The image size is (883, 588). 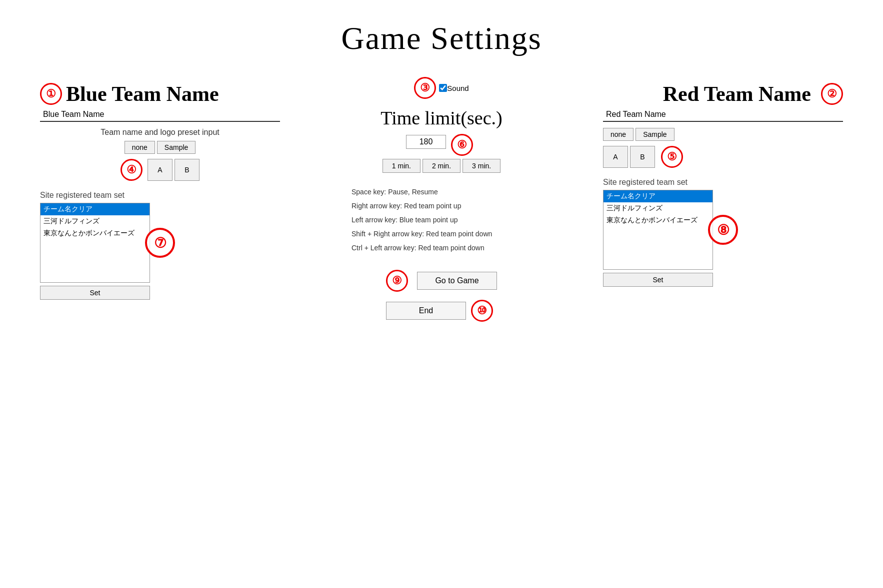 I want to click on sound-row: ③ Sound, so click(x=441, y=88).